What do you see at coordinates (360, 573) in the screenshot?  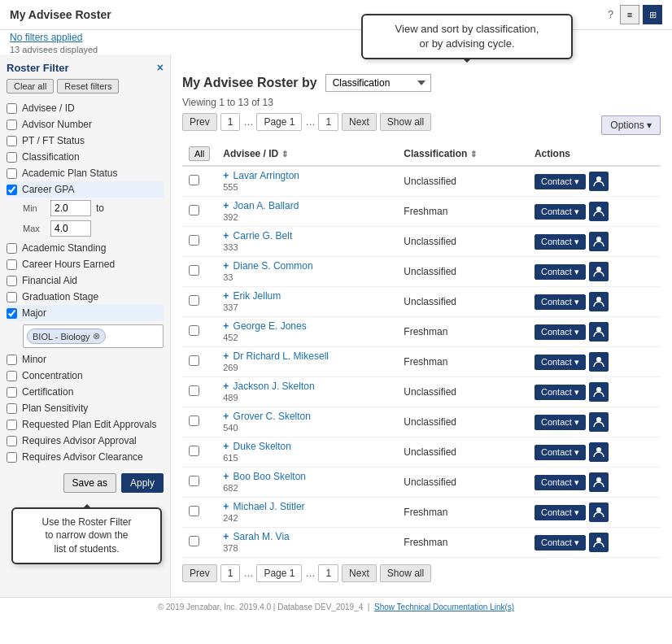 I see `next-button-bottom: Next` at bounding box center [360, 573].